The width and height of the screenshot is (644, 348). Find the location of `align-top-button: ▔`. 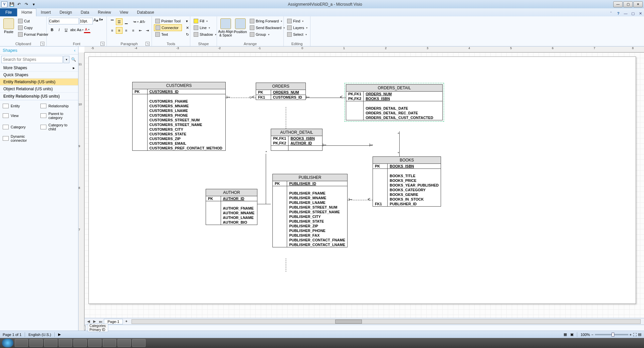

align-top-button: ▔ is located at coordinates (112, 22).